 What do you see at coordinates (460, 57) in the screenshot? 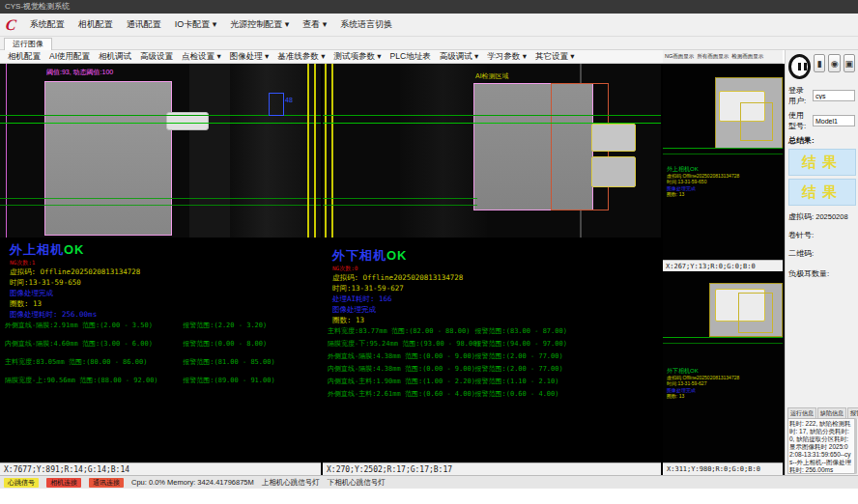
I see `tool-advanced-debug: 高级调试 ▾` at bounding box center [460, 57].